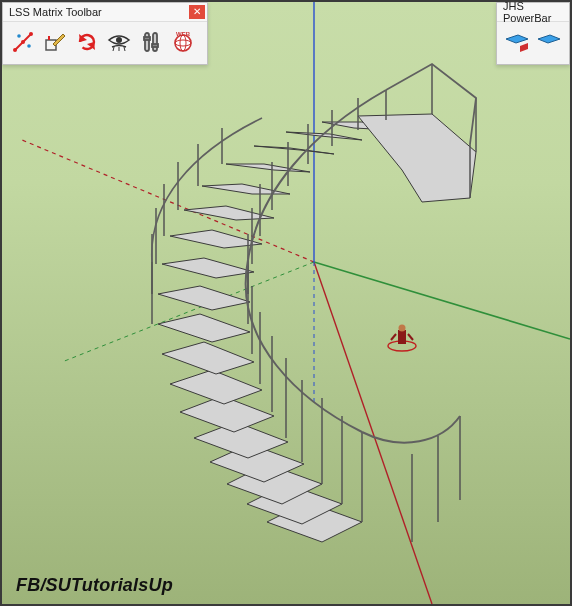  What do you see at coordinates (533, 34) in the screenshot?
I see `jhs-powerbar-toolbar: JHS PowerBar` at bounding box center [533, 34].